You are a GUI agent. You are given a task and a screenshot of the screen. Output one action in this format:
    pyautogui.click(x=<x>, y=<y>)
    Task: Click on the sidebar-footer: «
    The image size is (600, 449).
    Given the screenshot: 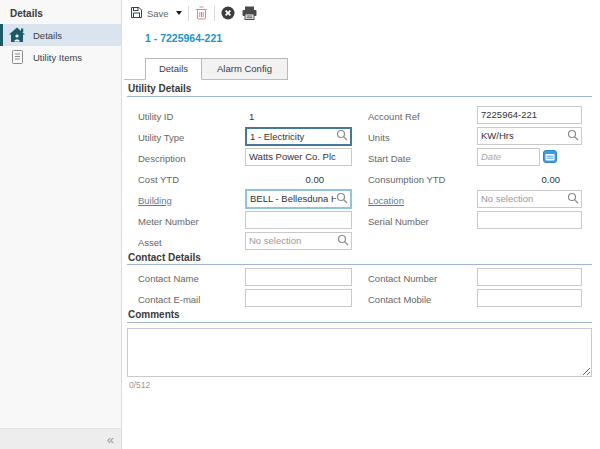 What is the action you would take?
    pyautogui.click(x=60, y=438)
    